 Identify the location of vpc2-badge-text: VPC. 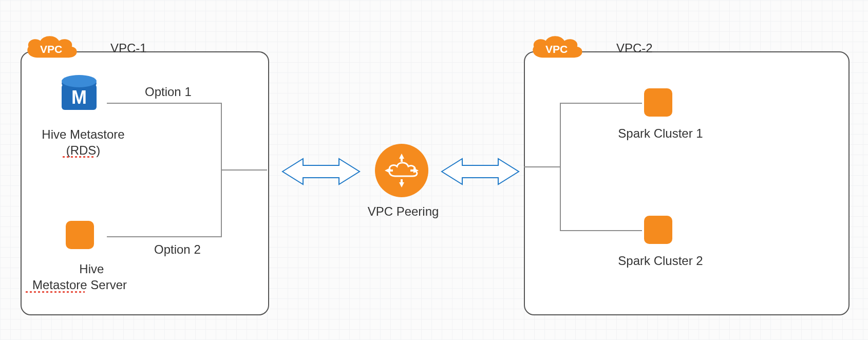
(557, 49).